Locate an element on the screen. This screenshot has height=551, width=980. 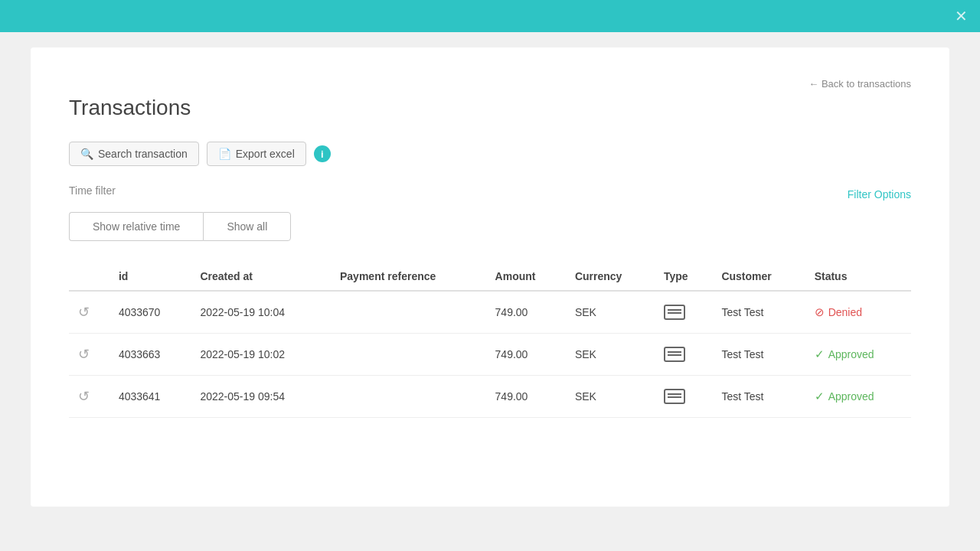
back-link-container: ← Back to transactions is located at coordinates (490, 84).